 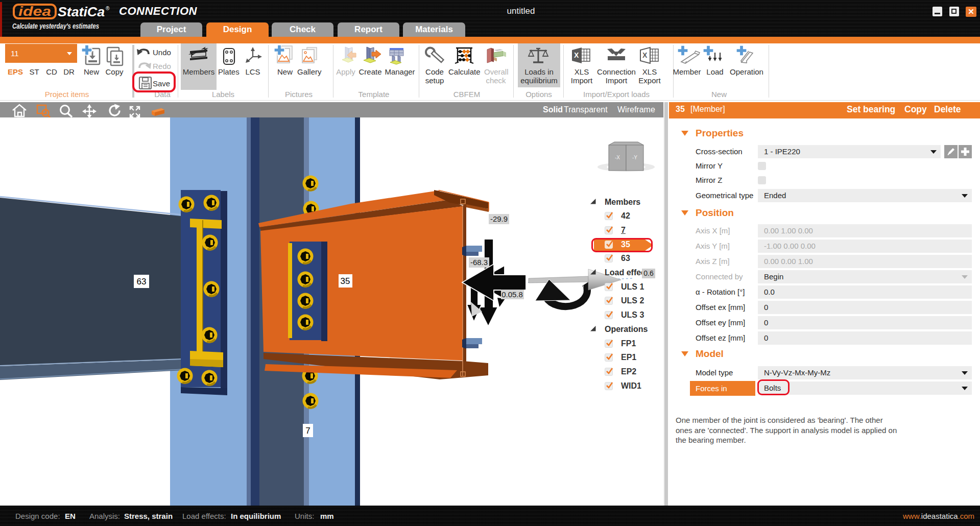 What do you see at coordinates (512, 294) in the screenshot?
I see `svg-text: 0.05.8` at bounding box center [512, 294].